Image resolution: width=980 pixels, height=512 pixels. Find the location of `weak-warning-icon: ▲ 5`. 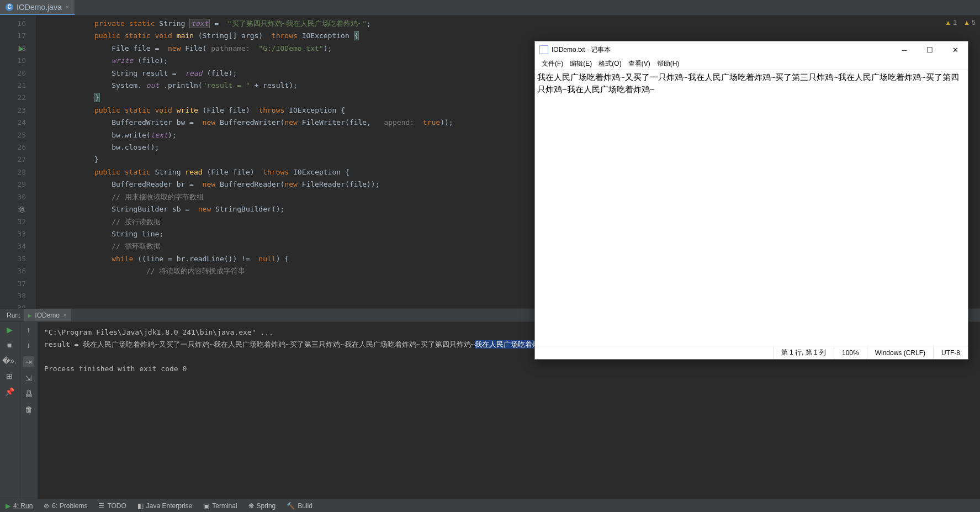

weak-warning-icon: ▲ 5 is located at coordinates (970, 23).